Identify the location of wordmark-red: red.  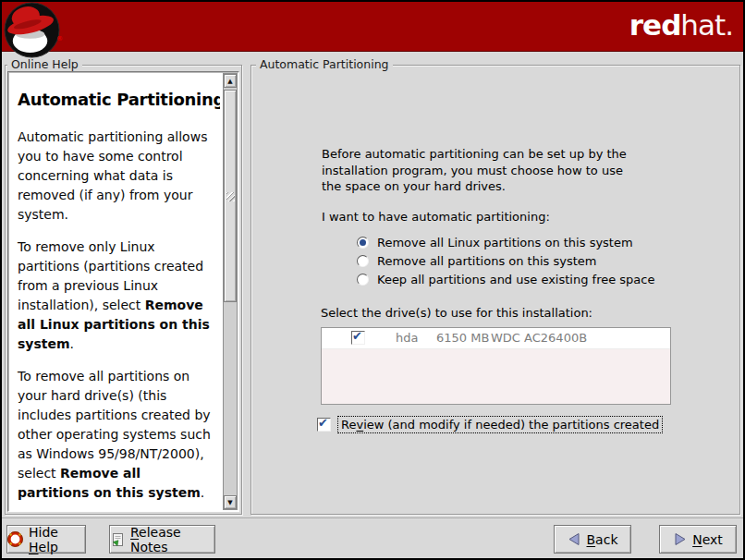
(655, 25).